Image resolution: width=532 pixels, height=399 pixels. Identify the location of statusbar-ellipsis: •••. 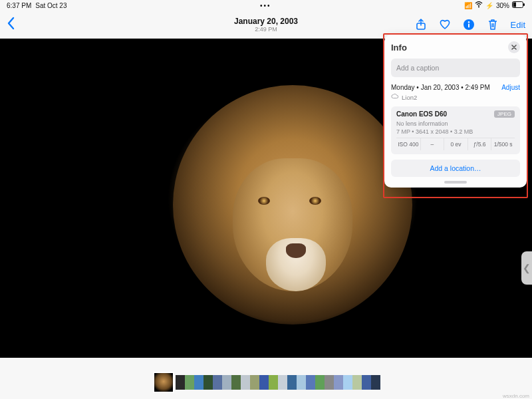
(266, 5).